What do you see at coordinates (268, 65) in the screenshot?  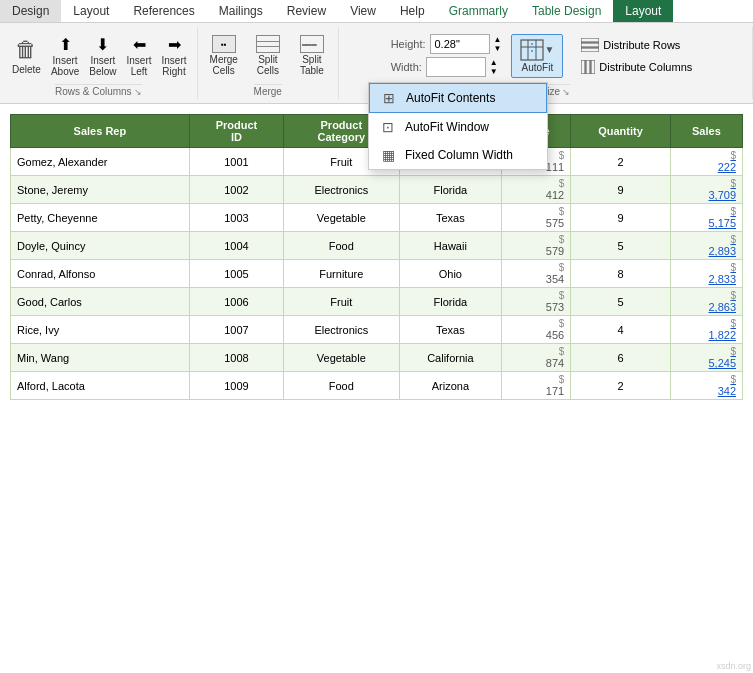 I see `split-cells-label: SplitCells` at bounding box center [268, 65].